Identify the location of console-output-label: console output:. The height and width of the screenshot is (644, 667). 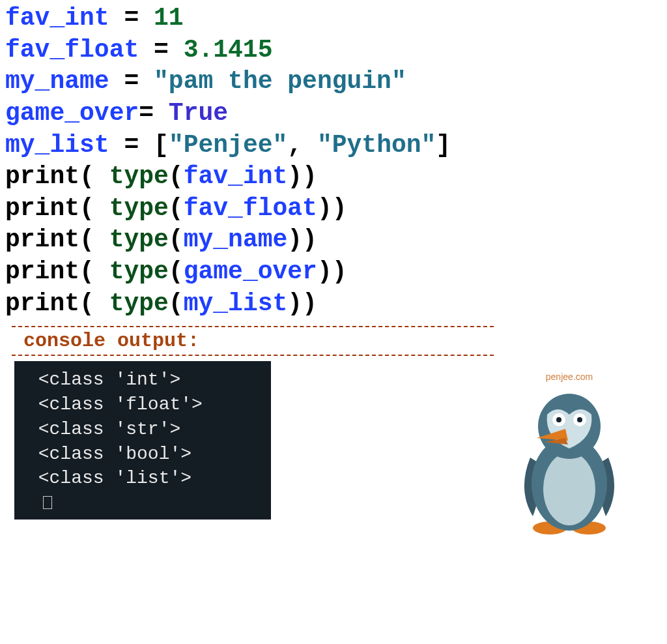
(343, 341).